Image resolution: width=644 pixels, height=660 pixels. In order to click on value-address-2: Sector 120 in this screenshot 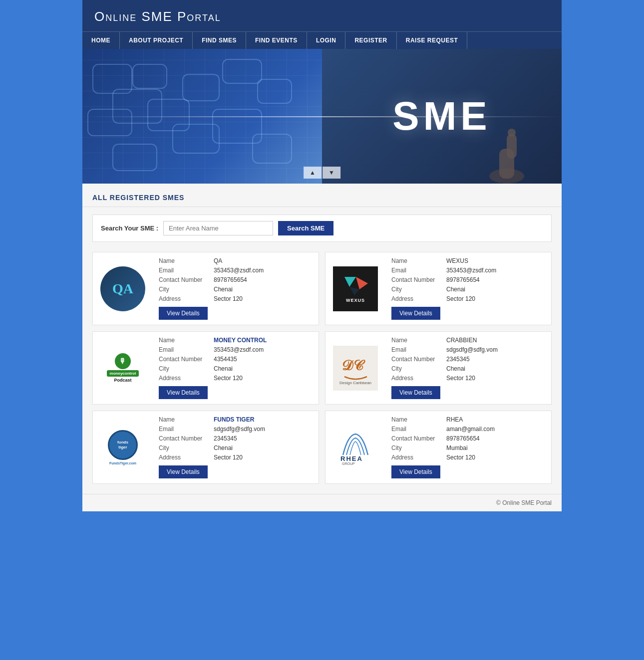, I will do `click(496, 299)`.